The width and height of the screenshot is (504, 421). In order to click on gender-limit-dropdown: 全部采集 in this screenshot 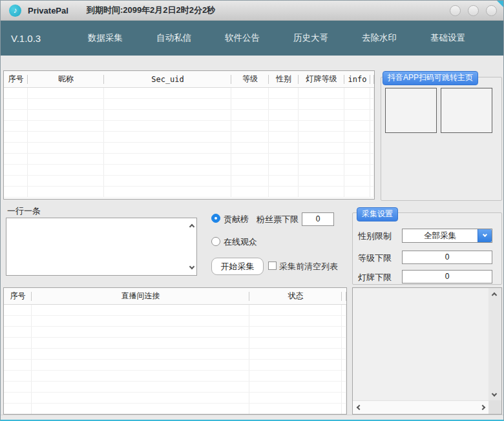, I will do `click(447, 236)`.